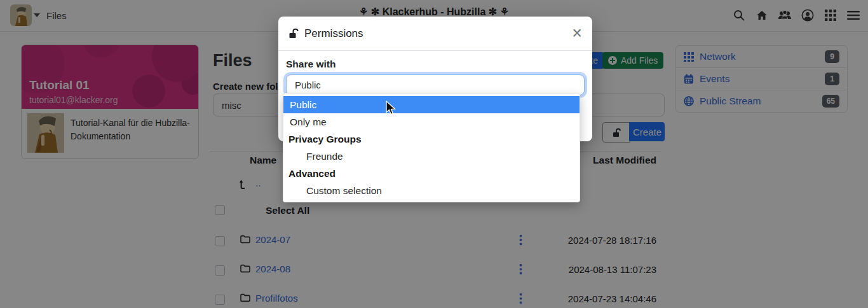 Image resolution: width=868 pixels, height=308 pixels. I want to click on dropdown-option-freunde: Freunde, so click(431, 157).